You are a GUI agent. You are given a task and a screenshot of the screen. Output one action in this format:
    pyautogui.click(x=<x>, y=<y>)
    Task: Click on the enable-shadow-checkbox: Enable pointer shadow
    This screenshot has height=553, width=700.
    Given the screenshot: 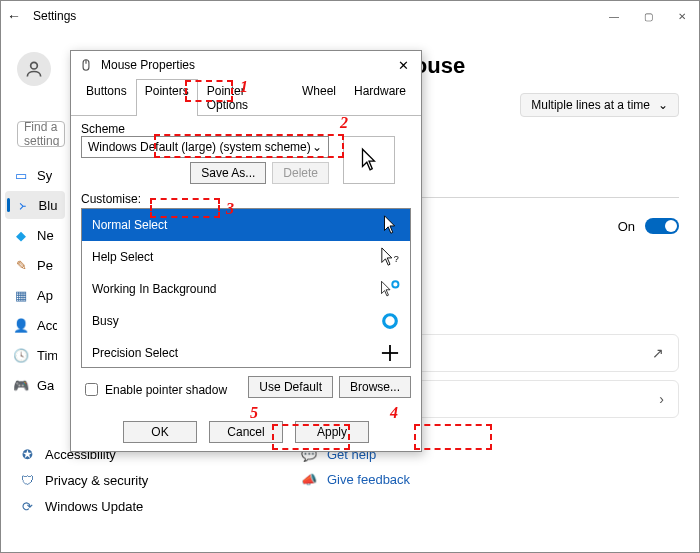 What is the action you would take?
    pyautogui.click(x=154, y=390)
    